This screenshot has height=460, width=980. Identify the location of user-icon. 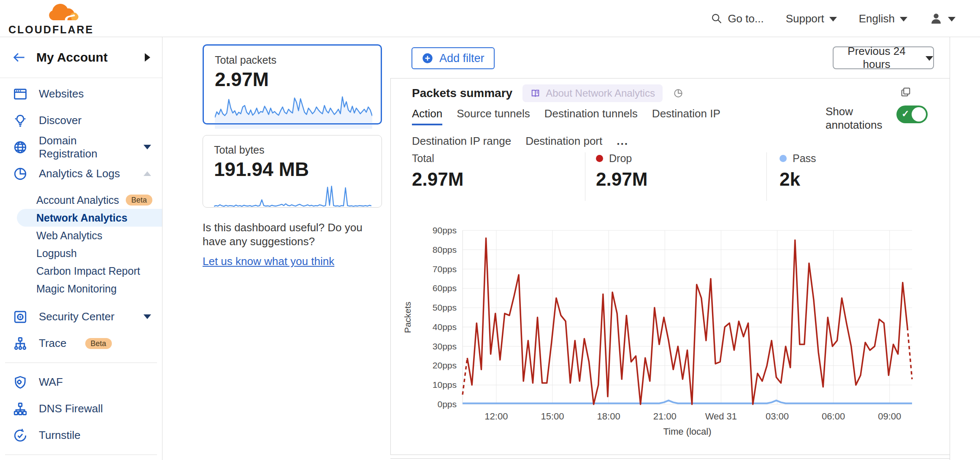
(936, 19).